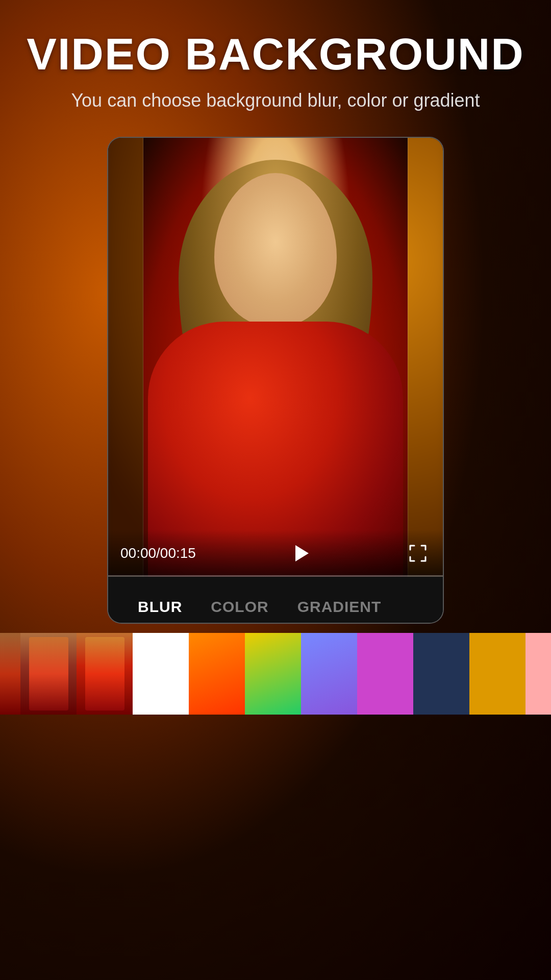 This screenshot has width=551, height=980. Describe the element at coordinates (329, 674) in the screenshot. I see `thumbnail-blue-purple` at that location.